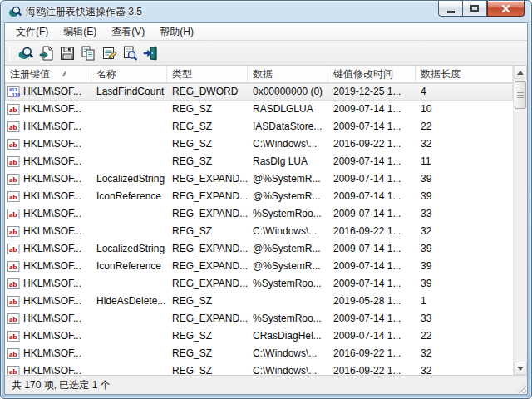 This screenshot has width=532, height=399. What do you see at coordinates (128, 32) in the screenshot?
I see `menu-view: 查看(V)` at bounding box center [128, 32].